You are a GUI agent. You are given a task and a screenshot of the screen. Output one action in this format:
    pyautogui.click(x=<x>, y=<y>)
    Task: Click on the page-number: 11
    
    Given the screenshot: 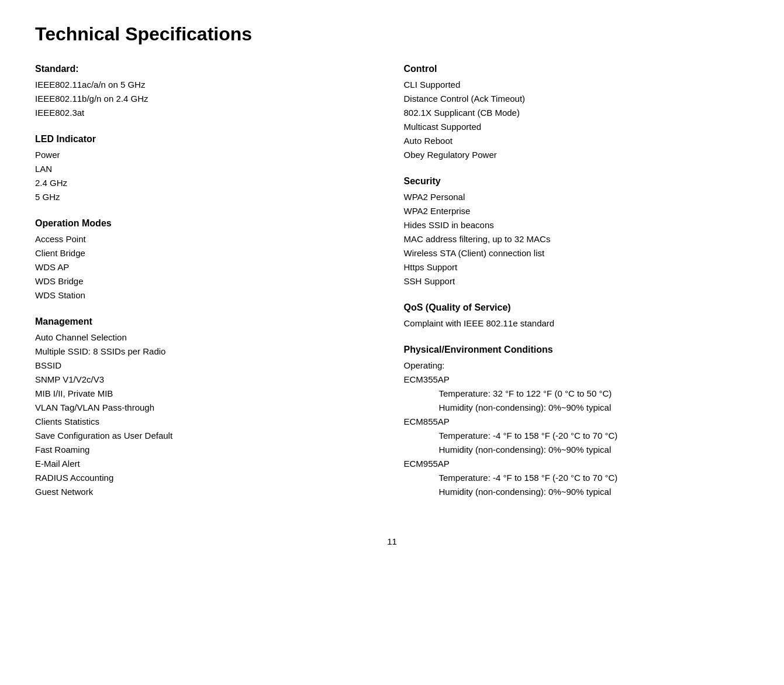 What is the action you would take?
    pyautogui.click(x=392, y=542)
    